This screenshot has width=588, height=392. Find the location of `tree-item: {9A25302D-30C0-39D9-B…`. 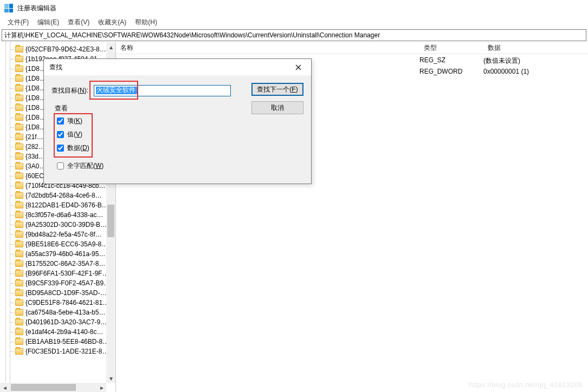

tree-item: {9A25302D-30C0-39D9-B… is located at coordinates (57, 225).